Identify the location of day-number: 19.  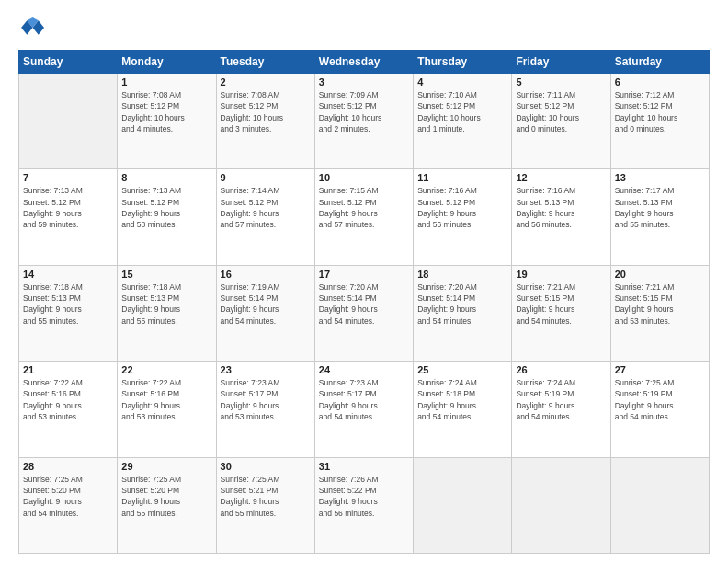
(561, 274).